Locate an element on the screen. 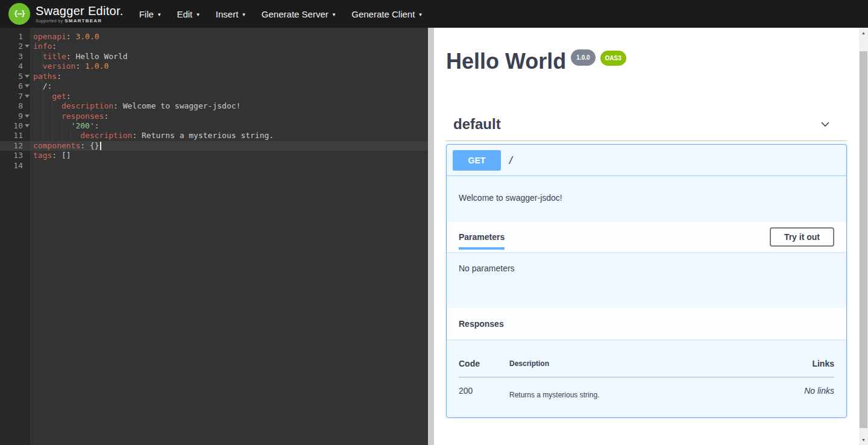 This screenshot has width=868, height=445. line-number: 10 is located at coordinates (15, 126).